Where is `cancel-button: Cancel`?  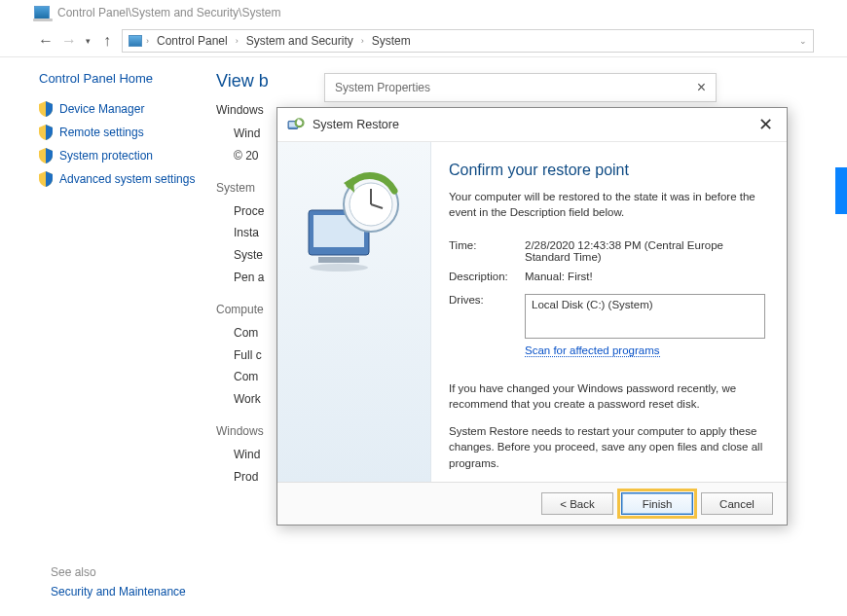
cancel-button: Cancel is located at coordinates (737, 504).